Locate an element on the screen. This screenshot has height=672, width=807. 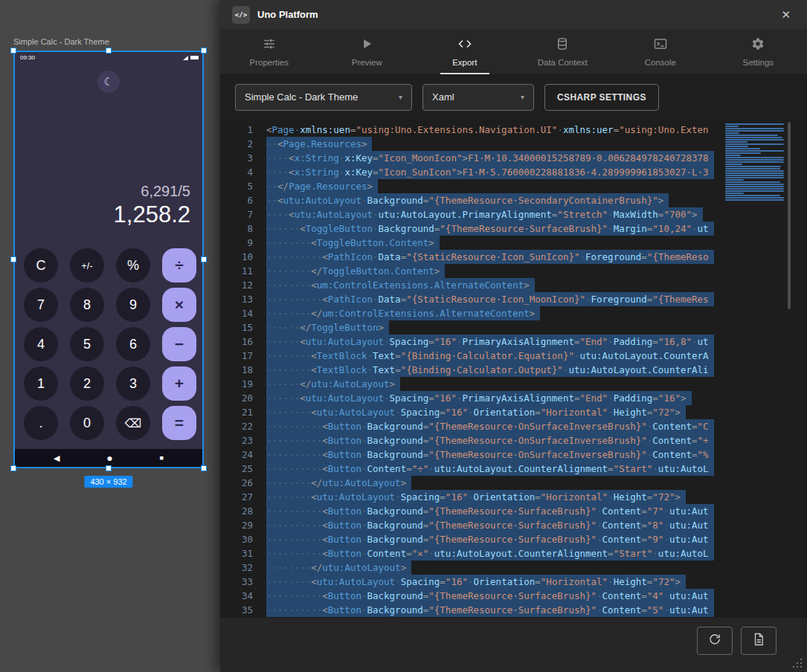
format-select: Xaml ▾ is located at coordinates (478, 97).